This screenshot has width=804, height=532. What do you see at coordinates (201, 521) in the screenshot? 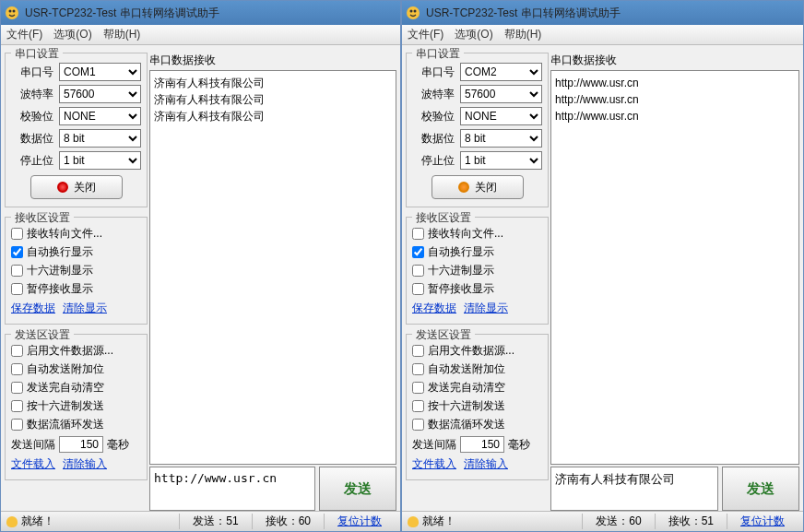
I see `statusbar: 就绪！ 发送：51 接收：60 复位计数` at bounding box center [201, 521].